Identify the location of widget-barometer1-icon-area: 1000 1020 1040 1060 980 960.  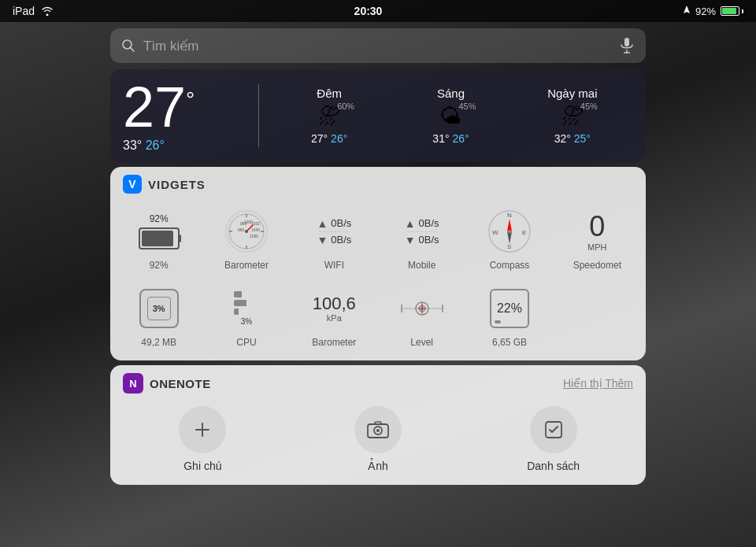
(246, 231).